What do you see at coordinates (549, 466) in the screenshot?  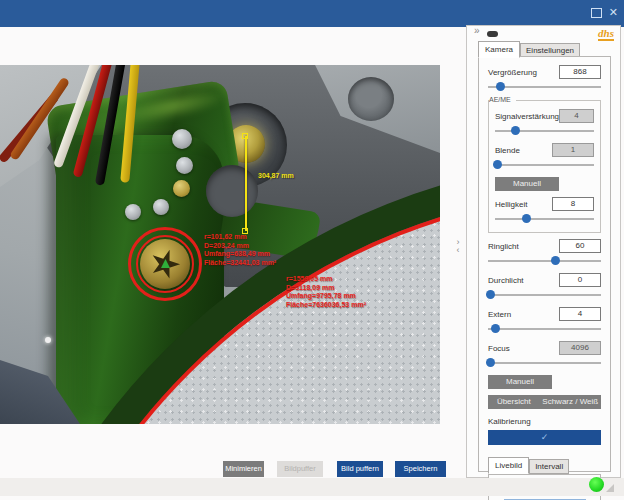 I see `tab-intervall: Intervall` at bounding box center [549, 466].